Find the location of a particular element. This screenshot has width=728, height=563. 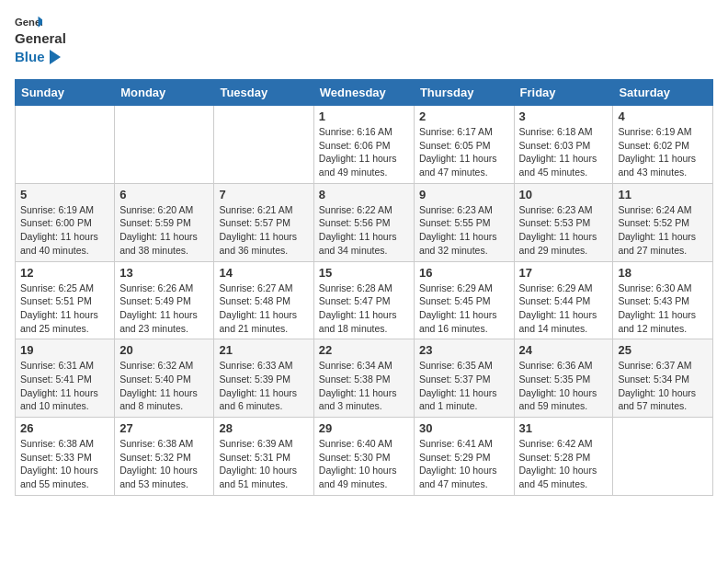

svg-text: General is located at coordinates (40, 39).